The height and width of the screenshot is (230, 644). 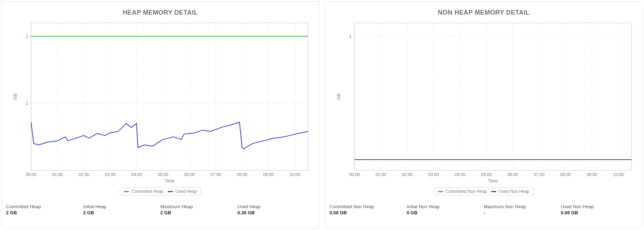 What do you see at coordinates (199, 210) in the screenshot?
I see `stat-maximum-heap: Maximum Heap 2 GB` at bounding box center [199, 210].